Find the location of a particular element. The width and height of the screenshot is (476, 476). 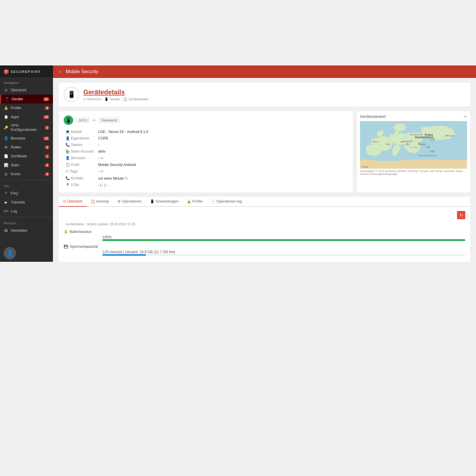

profile-badge: 8 is located at coordinates (47, 108).